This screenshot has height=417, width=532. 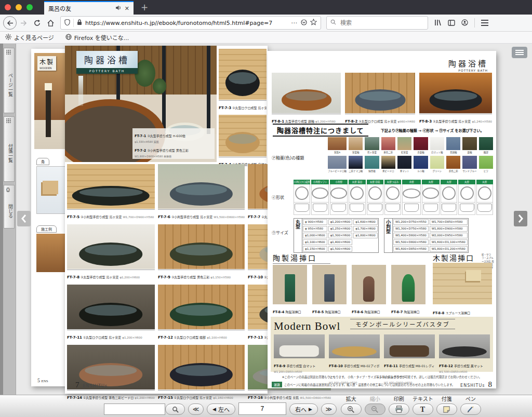 What do you see at coordinates (118, 8) in the screenshot?
I see `tab-audio-icon` at bounding box center [118, 8].